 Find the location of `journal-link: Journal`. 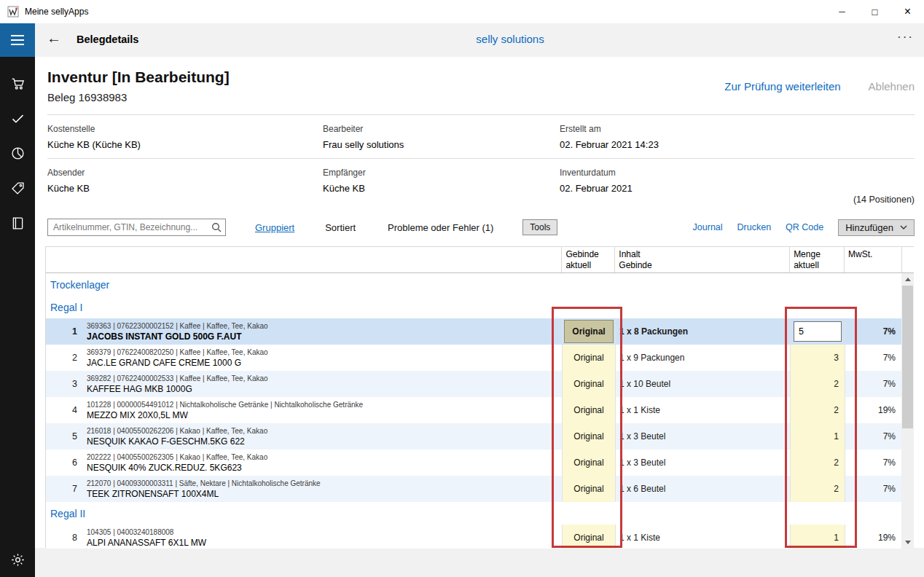

journal-link: Journal is located at coordinates (708, 227).